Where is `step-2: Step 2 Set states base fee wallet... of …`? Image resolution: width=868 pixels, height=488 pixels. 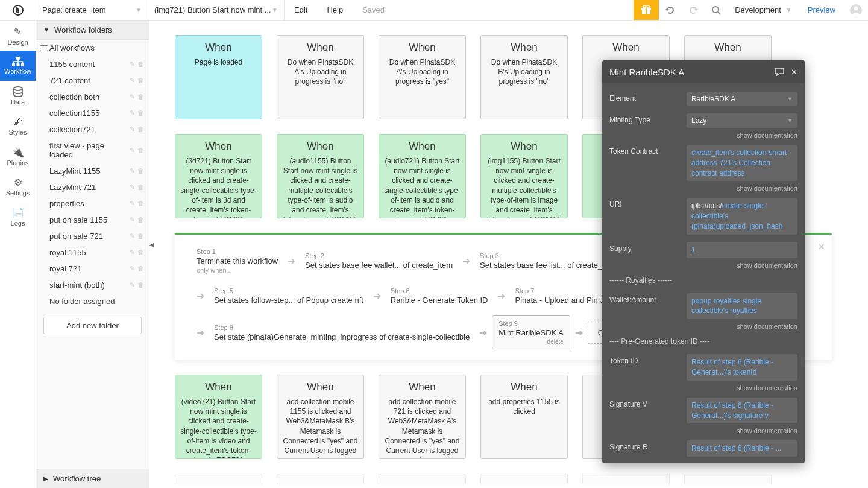 step-2: Step 2 Set states base fee wallet... of … is located at coordinates (379, 261).